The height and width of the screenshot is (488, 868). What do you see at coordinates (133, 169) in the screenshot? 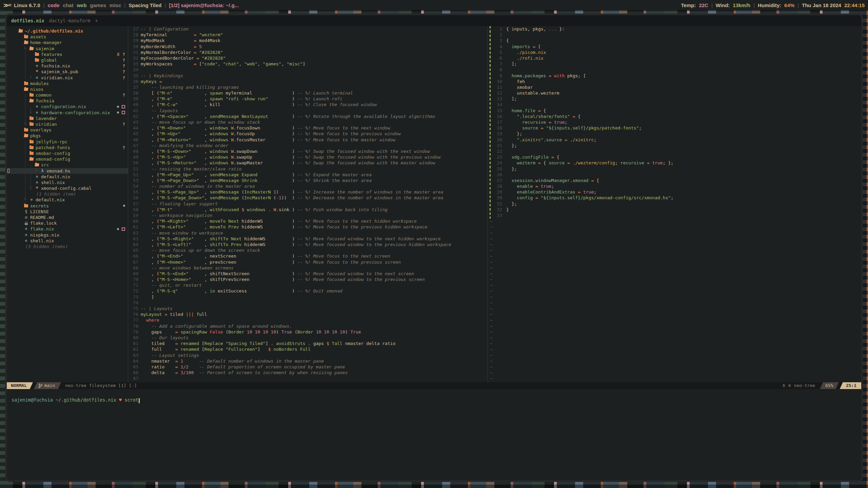
I see `line-number: 51` at bounding box center [133, 169].